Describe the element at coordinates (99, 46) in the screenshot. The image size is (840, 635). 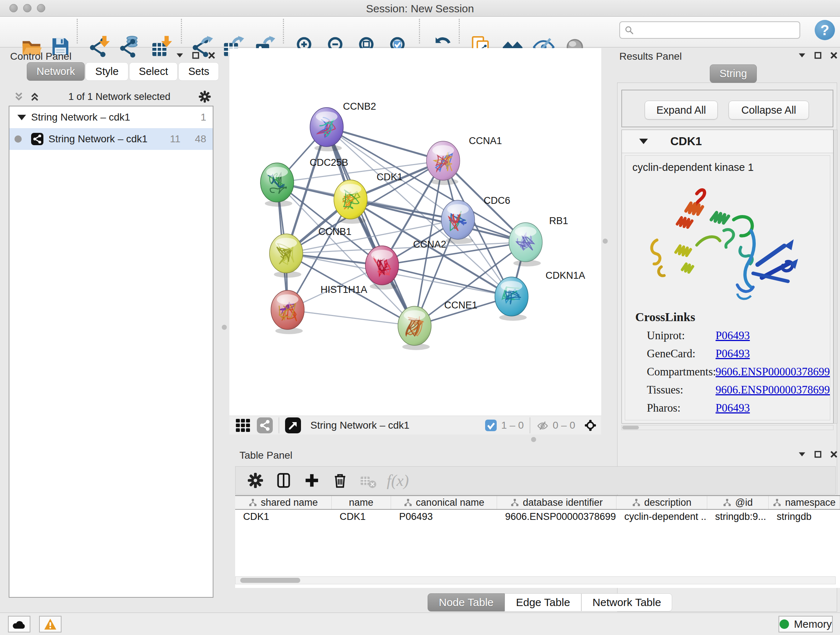
I see `import-network-file-icon` at that location.